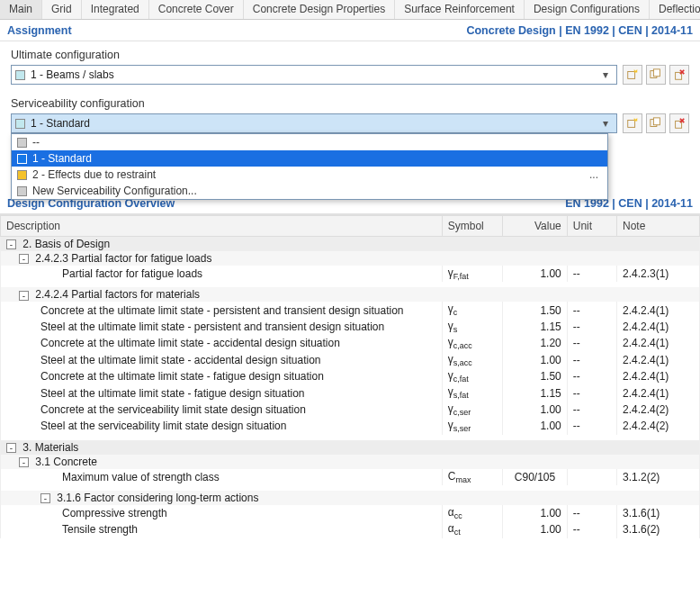 This screenshot has height=614, width=700. What do you see at coordinates (115, 9) in the screenshot?
I see `tab-integrated: Integrated` at bounding box center [115, 9].